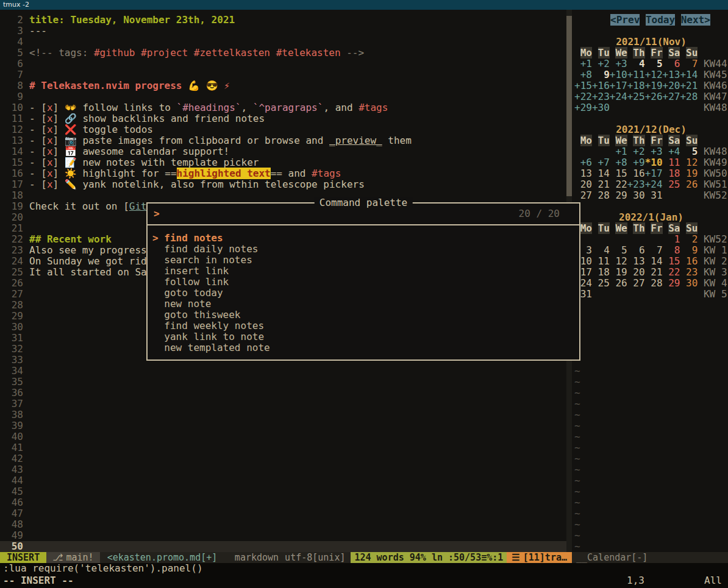 This screenshot has height=588, width=728. I want to click on editor-line: 14- [x] 📅 awesome calendar support!, so click(283, 152).